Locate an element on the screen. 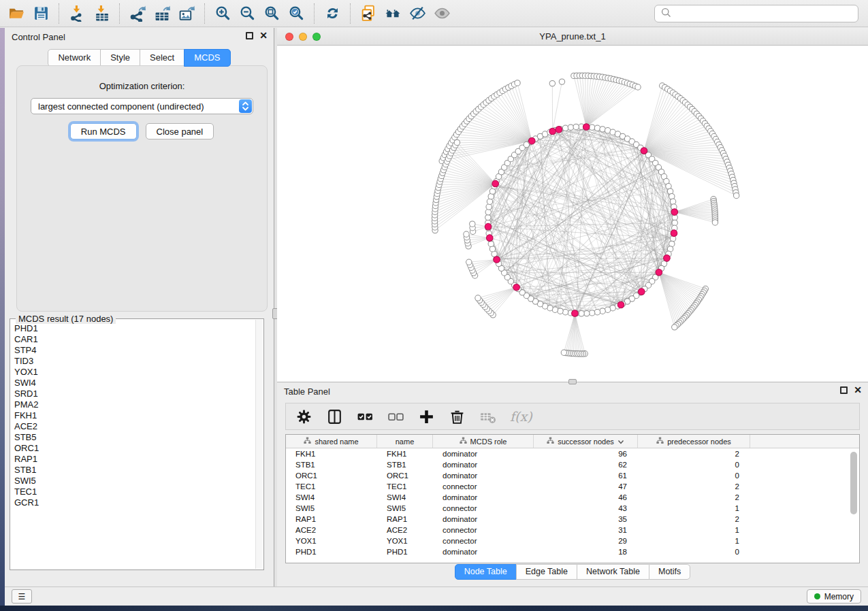 The image size is (868, 611). column-header-MCDS-role: MCDS role is located at coordinates (483, 441).